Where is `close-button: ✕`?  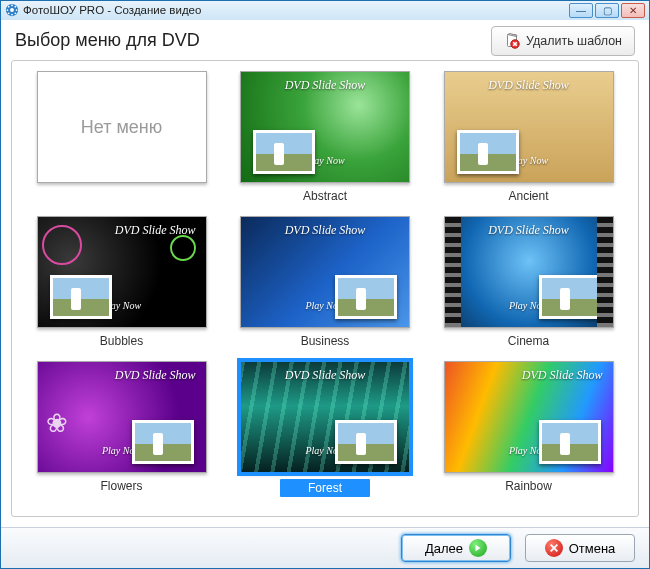
close-button: ✕ is located at coordinates (633, 10).